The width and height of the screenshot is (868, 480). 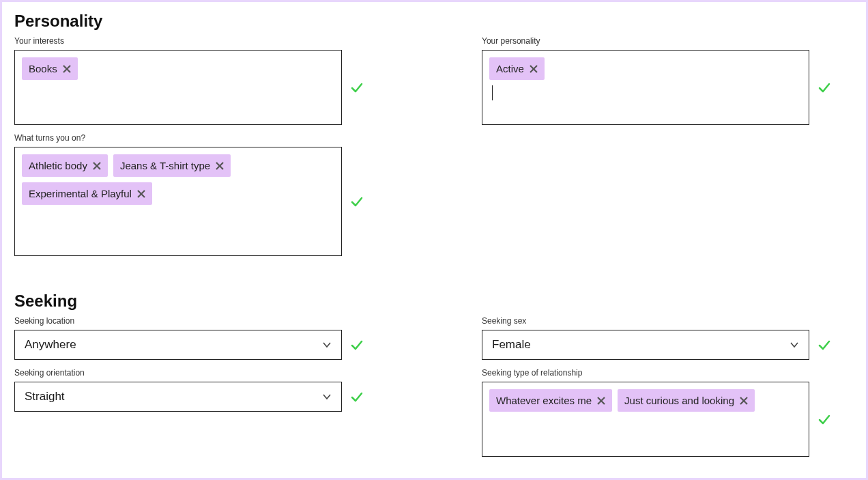 I want to click on tag-label: Just curious and looking, so click(x=680, y=400).